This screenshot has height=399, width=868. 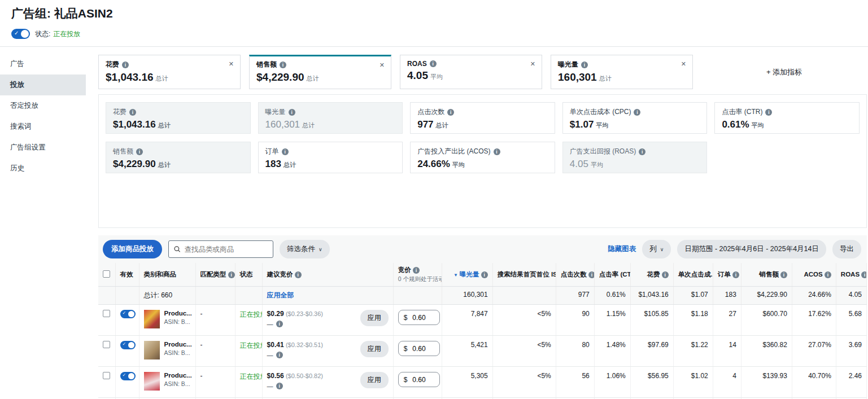 I want to click on col-bid: 竞价 0 个规则处于活动状, so click(x=417, y=275).